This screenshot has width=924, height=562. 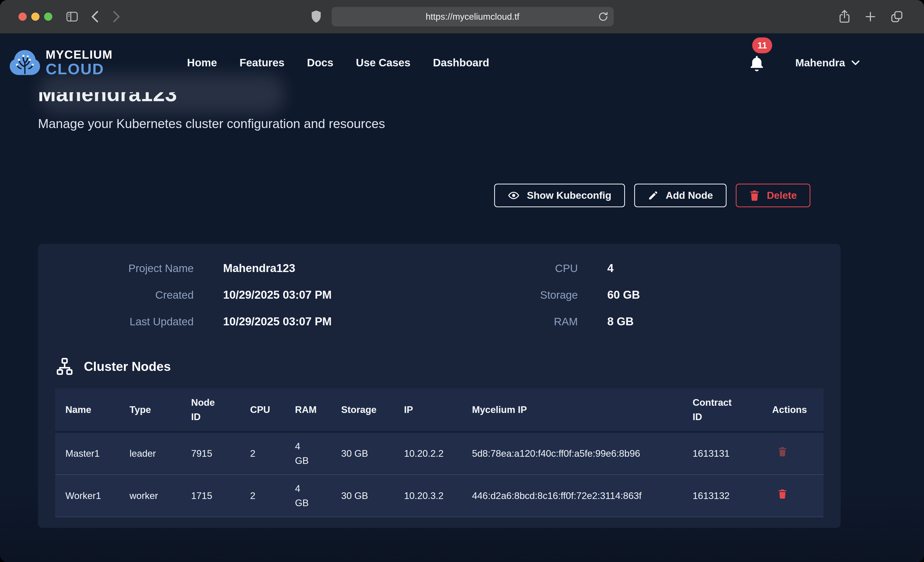 I want to click on cell-text: 5d8:78ea:a120:f40c:ff0f:a5fe:99e6:8b96, so click(x=556, y=454).